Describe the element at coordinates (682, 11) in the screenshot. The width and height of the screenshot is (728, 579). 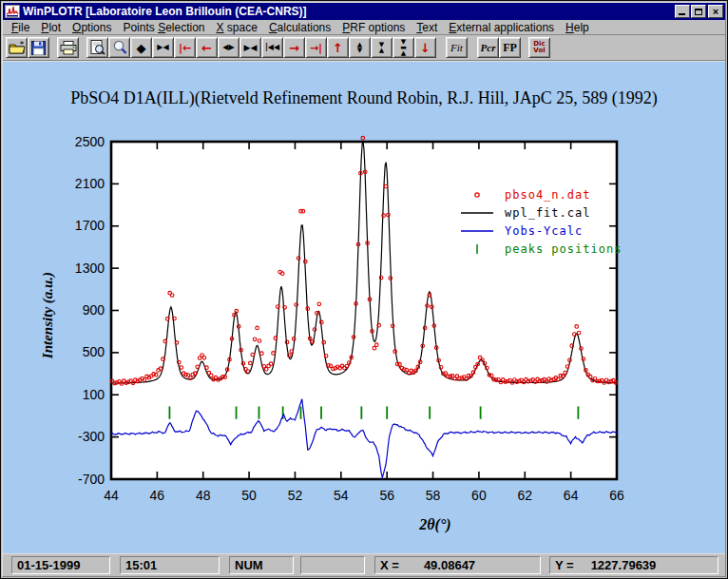
I see `minimize-button` at that location.